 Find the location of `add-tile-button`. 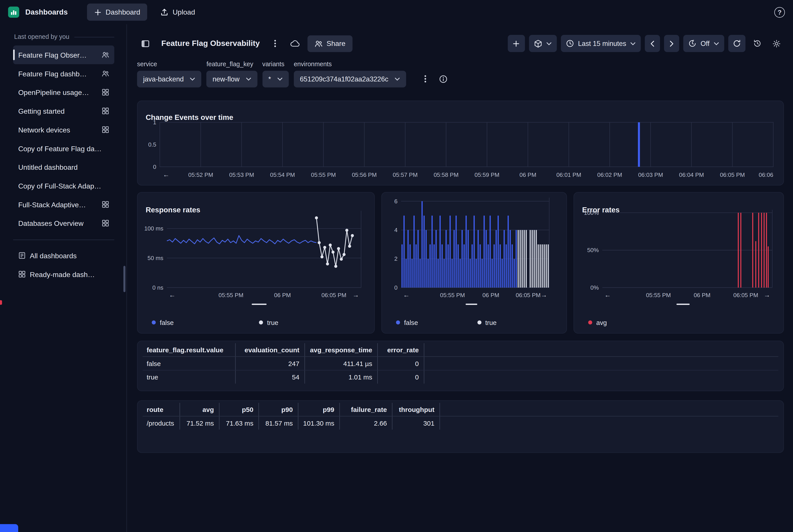

add-tile-button is located at coordinates (517, 43).